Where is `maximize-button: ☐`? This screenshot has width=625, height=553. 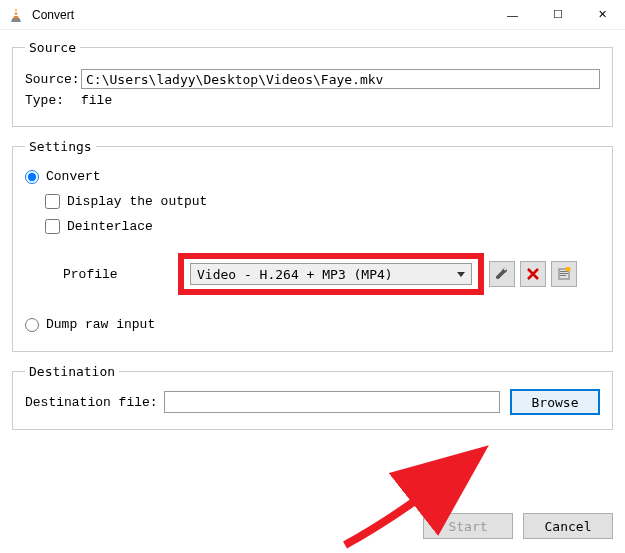 maximize-button: ☐ is located at coordinates (558, 14).